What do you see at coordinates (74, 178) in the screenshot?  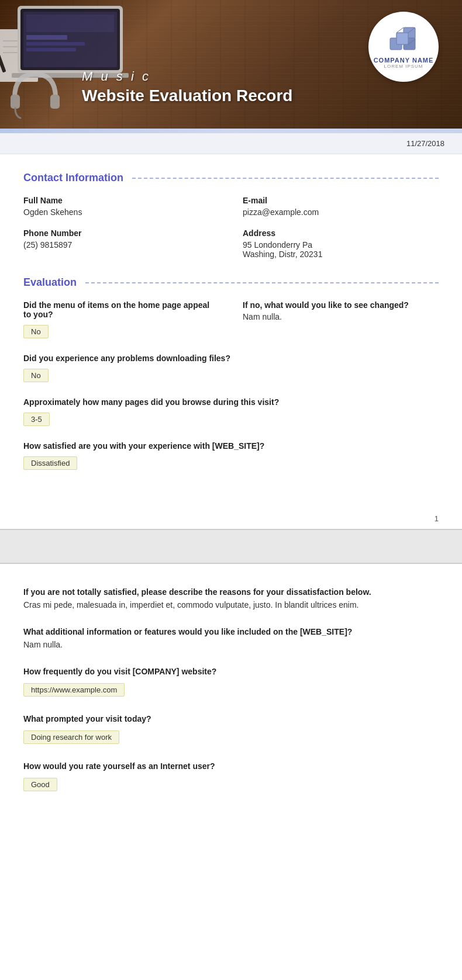 I see `contact-section-title: Contact Information` at bounding box center [74, 178].